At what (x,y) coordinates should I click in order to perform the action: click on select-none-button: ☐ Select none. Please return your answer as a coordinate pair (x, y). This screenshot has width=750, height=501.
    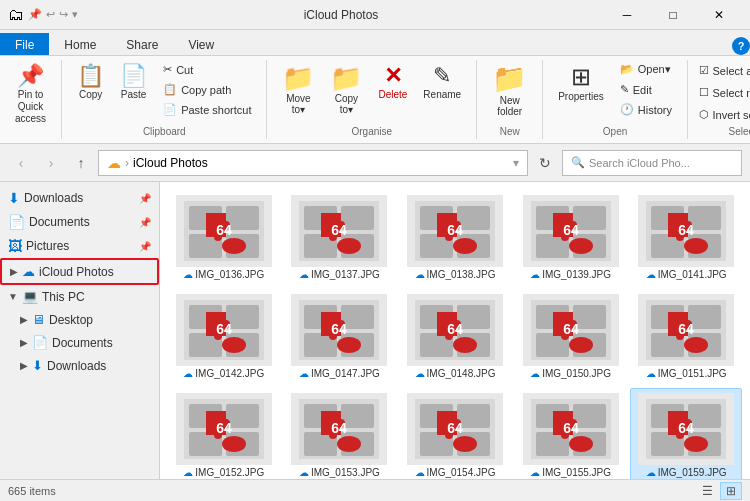
    Looking at the image, I should click on (722, 92).